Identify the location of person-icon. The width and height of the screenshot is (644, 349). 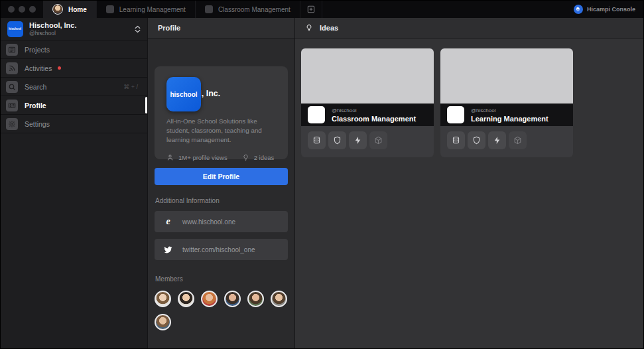
(170, 158).